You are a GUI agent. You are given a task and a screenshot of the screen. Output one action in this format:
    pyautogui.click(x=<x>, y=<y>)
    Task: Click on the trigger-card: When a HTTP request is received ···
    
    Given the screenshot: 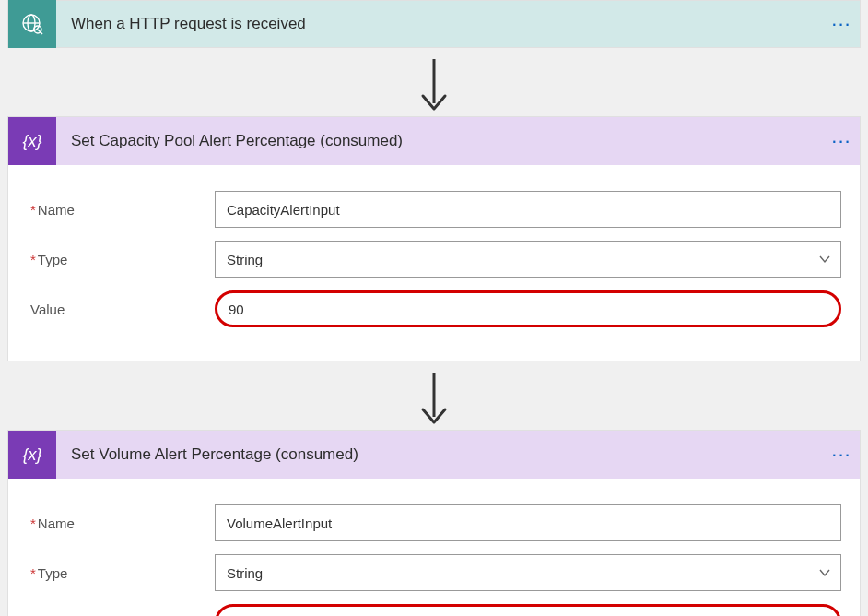 What is the action you would take?
    pyautogui.click(x=434, y=24)
    